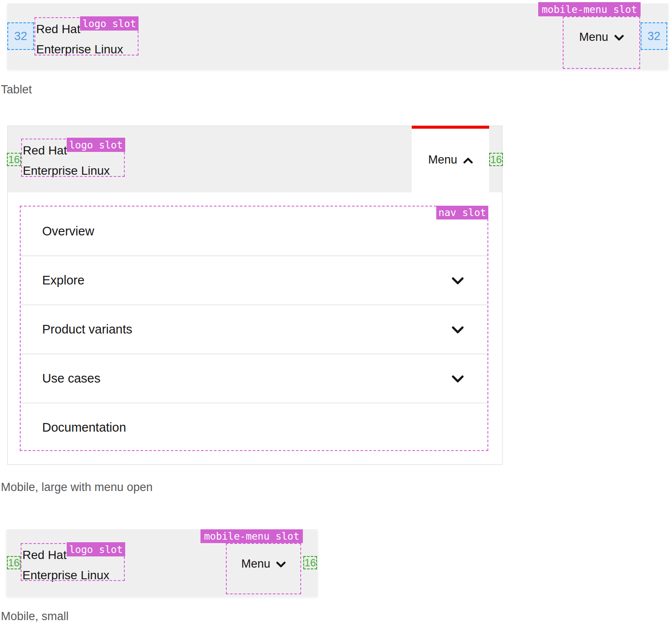 The image size is (672, 624). I want to click on nav-item-label: Explore, so click(63, 281).